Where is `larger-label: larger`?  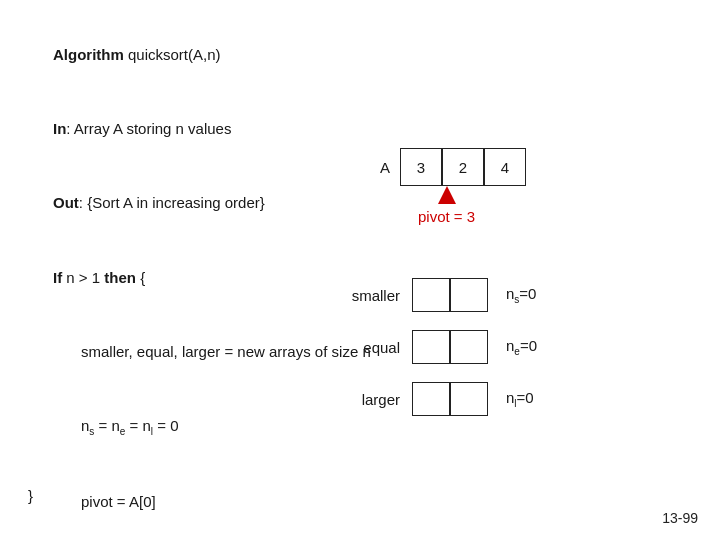 larger-label: larger is located at coordinates (365, 400).